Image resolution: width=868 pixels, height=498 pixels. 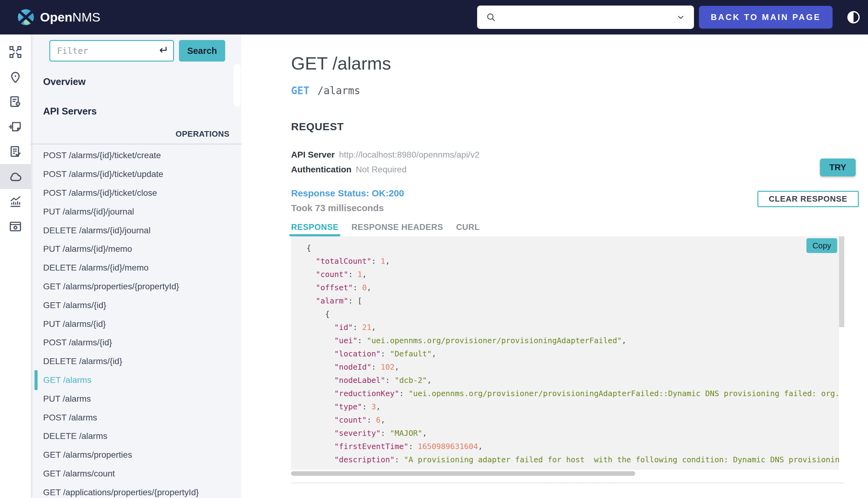 What do you see at coordinates (136, 474) in the screenshot?
I see `operation-item: GET /alarms/count` at bounding box center [136, 474].